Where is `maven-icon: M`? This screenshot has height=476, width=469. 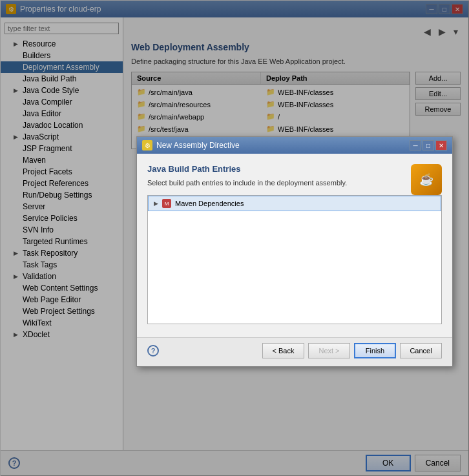 maven-icon: M is located at coordinates (167, 203).